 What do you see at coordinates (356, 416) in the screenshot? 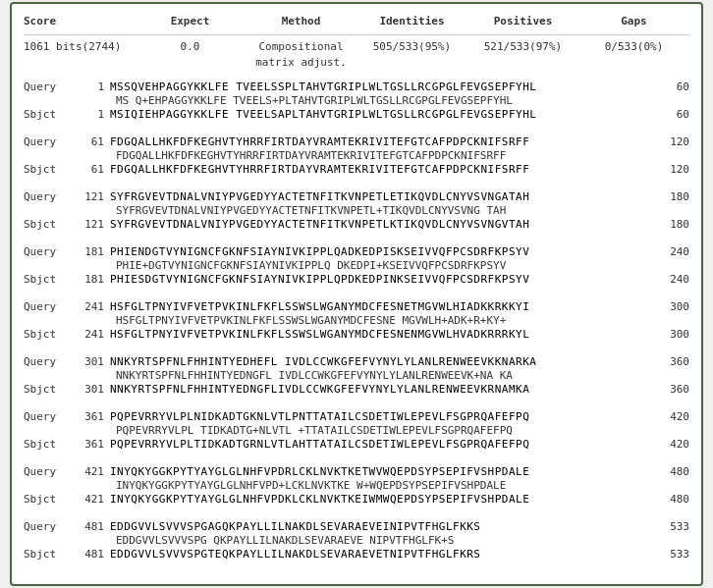
I see `query-line-6: Query361PQPEVRRYVLPLNIDKADTGKNLVTLPNTTAT…` at bounding box center [356, 416].